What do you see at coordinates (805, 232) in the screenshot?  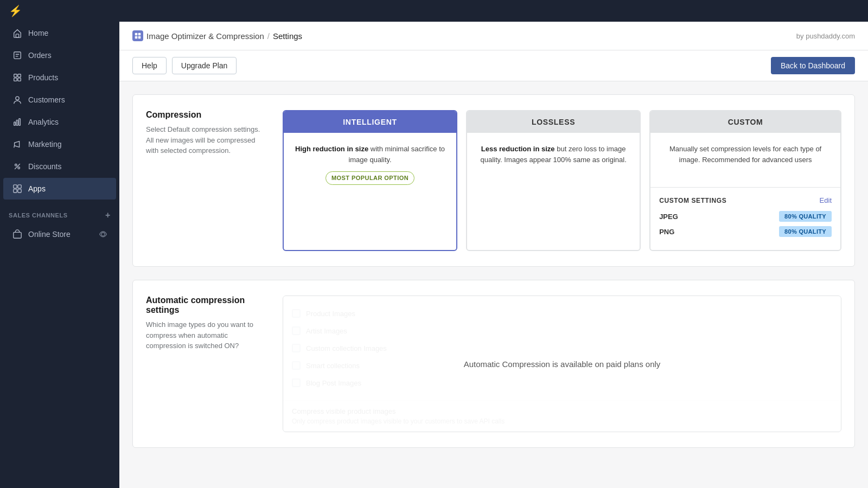 I see `png-quality-badge: 80% QUALITY` at bounding box center [805, 232].